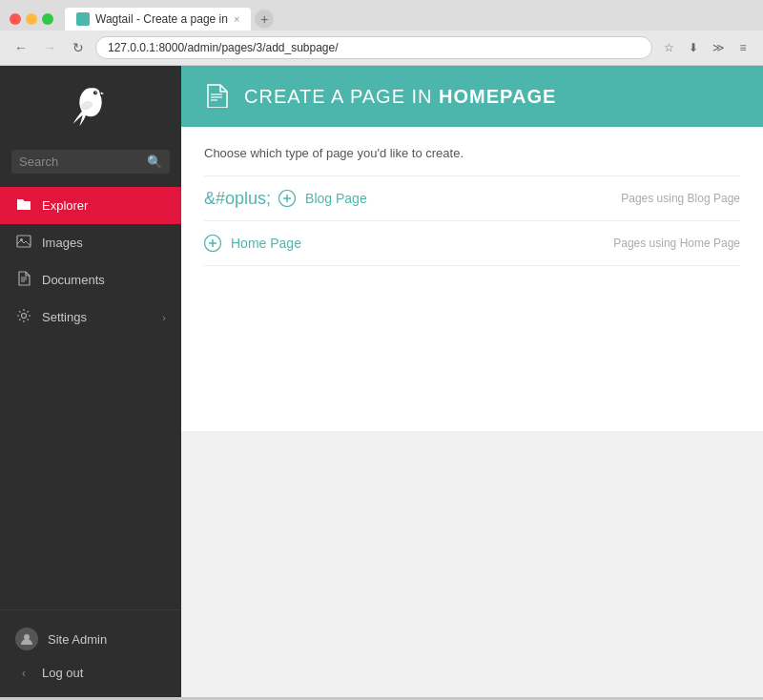 The width and height of the screenshot is (763, 700). I want to click on window-controls, so click(31, 19).